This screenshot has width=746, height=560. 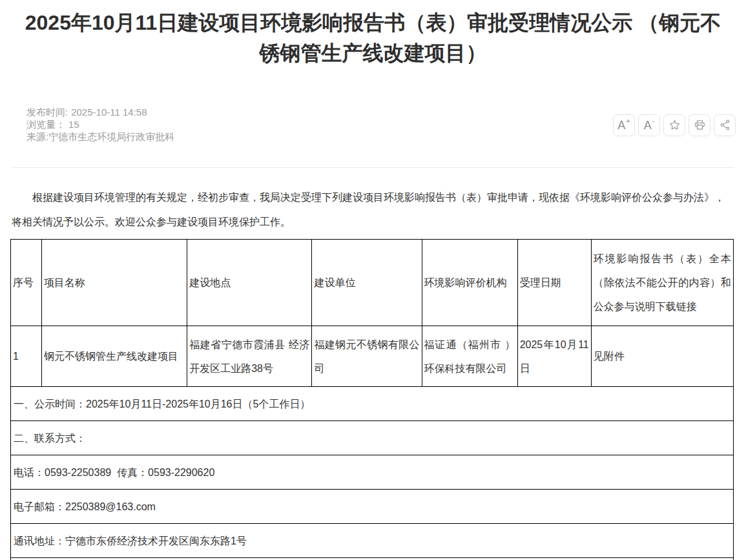 I want to click on intro-paragraph: 根据建设项目环境管理的有关规定，经初步审查，我局决定受理下列建设项目环境影响报告…, so click(x=373, y=210).